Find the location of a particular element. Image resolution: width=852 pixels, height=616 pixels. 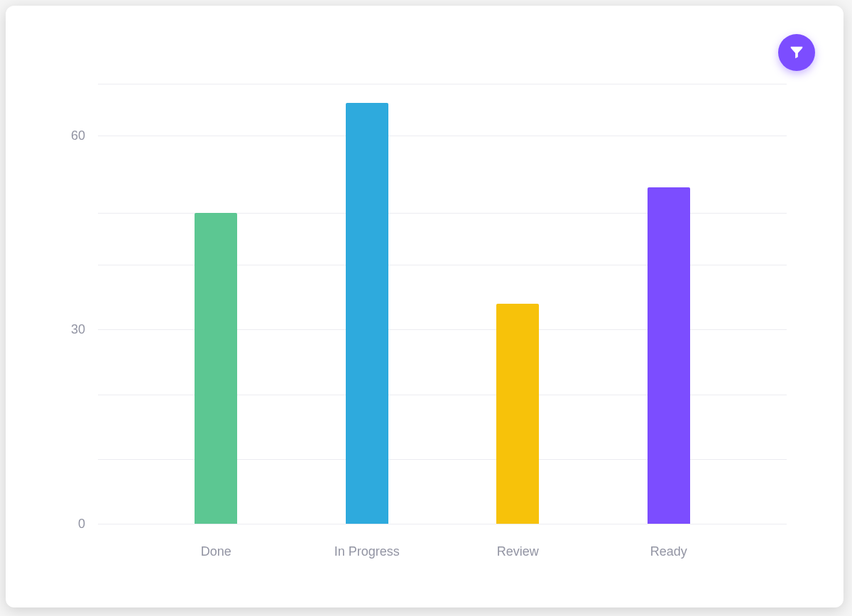

y-tick-label: 60 is located at coordinates (64, 135).